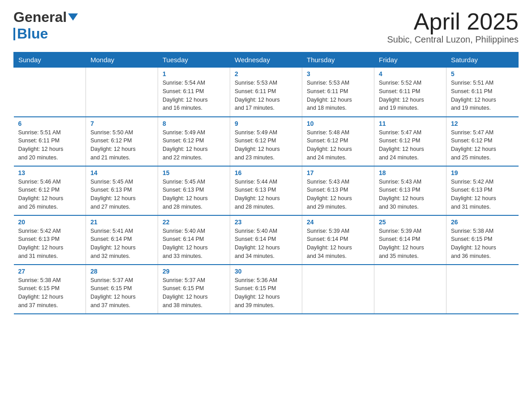 This screenshot has height=411, width=532. What do you see at coordinates (410, 141) in the screenshot?
I see `calendar-cell: 11Sunrise: 5:47 AM Sunset: 6:12 PM Dayli…` at bounding box center [410, 141].